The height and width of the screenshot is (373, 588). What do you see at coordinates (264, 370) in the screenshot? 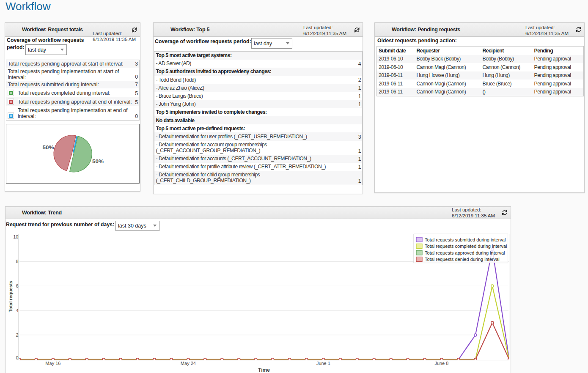
I see `svg-text: Time` at bounding box center [264, 370].